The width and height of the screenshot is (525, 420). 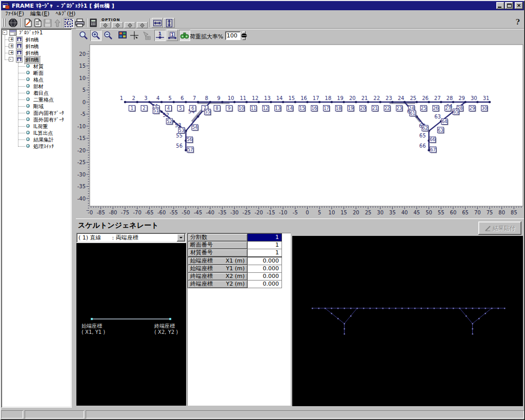 I want to click on svg-text: 13, so click(x=268, y=98).